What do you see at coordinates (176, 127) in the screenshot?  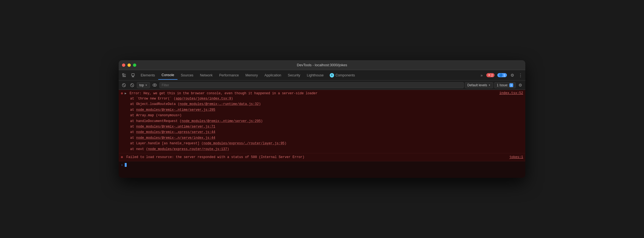 I see `stack-link-5: node_modules/@remix-…untime/server.js:71` at bounding box center [176, 127].